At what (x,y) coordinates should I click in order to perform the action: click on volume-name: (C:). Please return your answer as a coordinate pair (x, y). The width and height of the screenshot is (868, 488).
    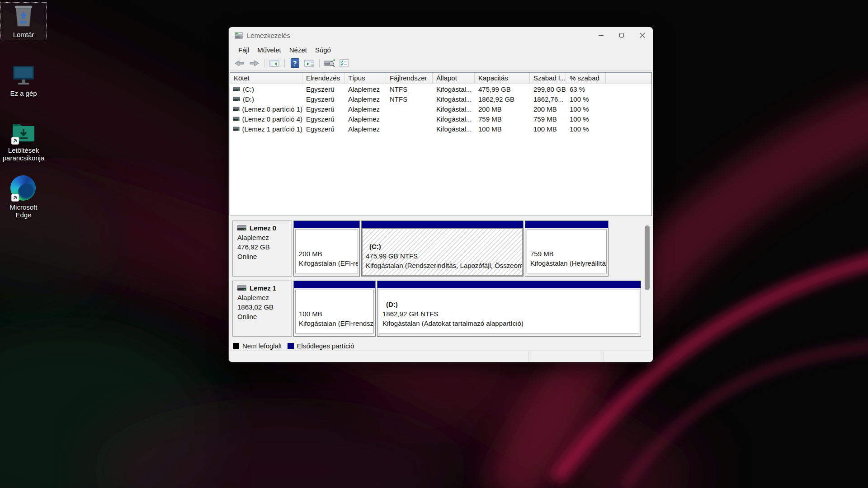
    Looking at the image, I should click on (249, 89).